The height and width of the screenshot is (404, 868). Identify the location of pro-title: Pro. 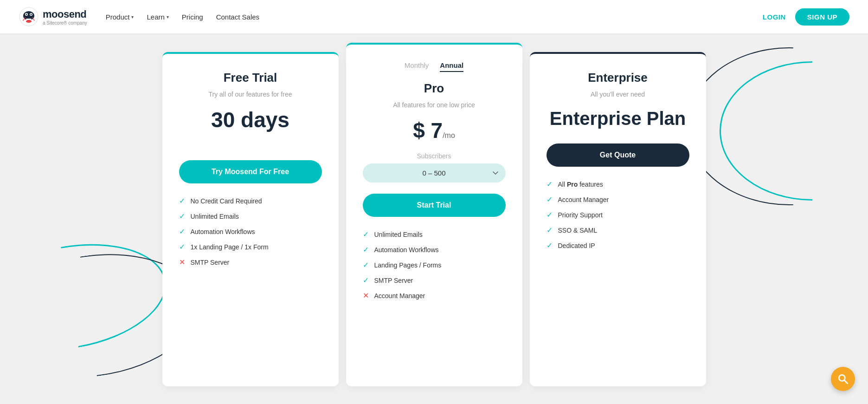
(434, 88).